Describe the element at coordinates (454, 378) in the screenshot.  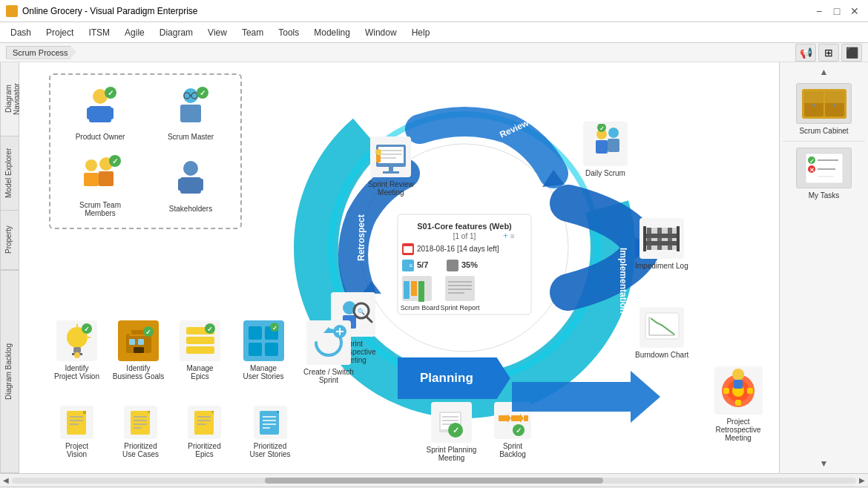
I see `planning-section: Planning` at that location.